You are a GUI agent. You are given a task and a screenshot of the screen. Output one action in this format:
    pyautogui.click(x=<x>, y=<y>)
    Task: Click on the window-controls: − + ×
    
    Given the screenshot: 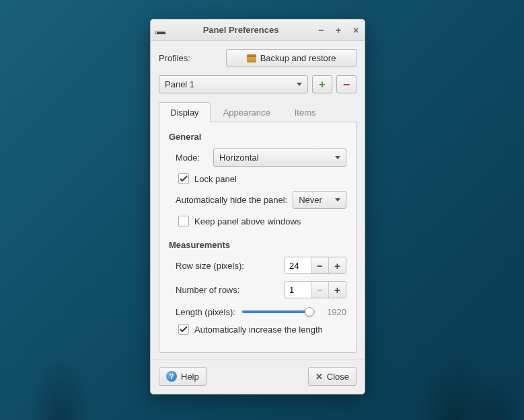 What is the action you would take?
    pyautogui.click(x=338, y=30)
    